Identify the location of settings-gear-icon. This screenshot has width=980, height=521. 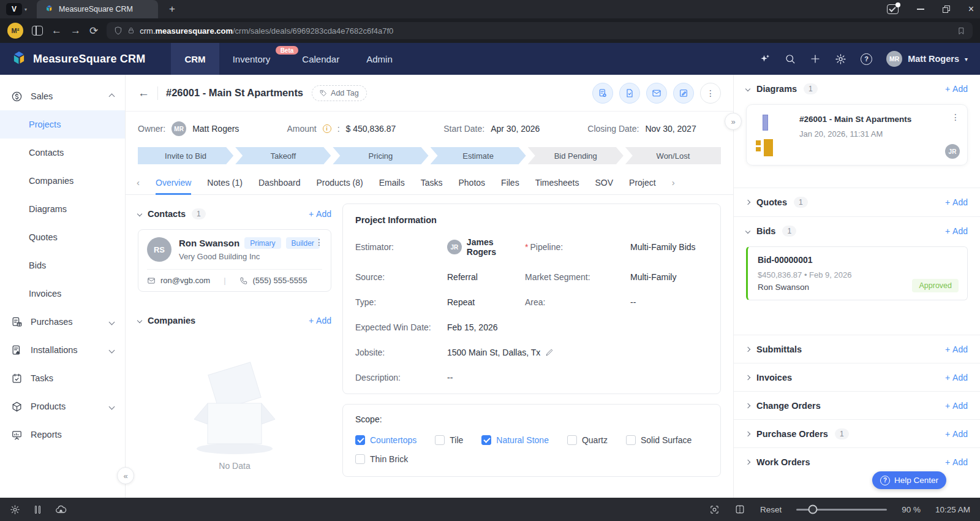
(840, 59).